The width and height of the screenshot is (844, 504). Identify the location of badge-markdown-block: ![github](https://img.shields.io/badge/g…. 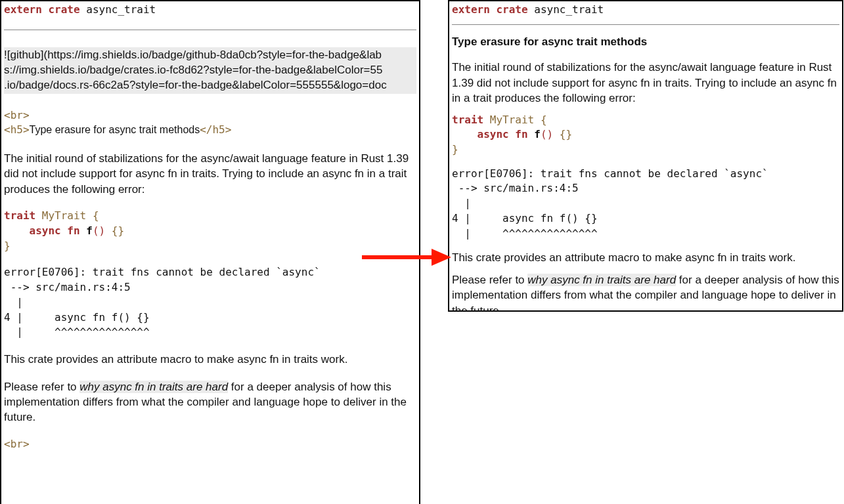
(210, 71).